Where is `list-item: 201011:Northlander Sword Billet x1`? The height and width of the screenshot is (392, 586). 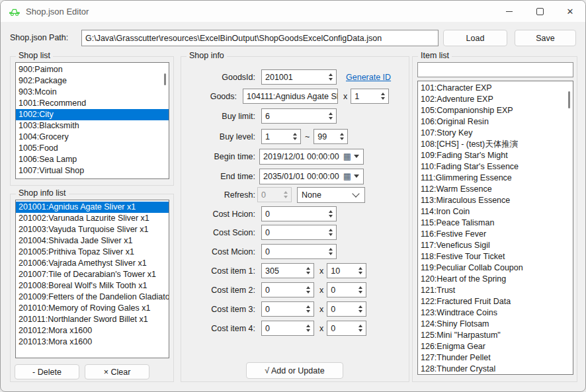
list-item: 201011:Northlander Sword Billet x1 is located at coordinates (93, 320).